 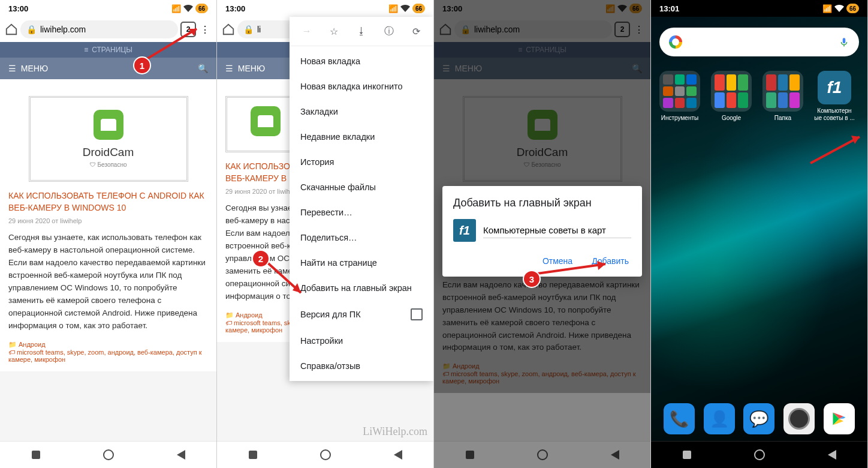 What do you see at coordinates (834, 88) in the screenshot?
I see `f1-app-icon: f1` at bounding box center [834, 88].